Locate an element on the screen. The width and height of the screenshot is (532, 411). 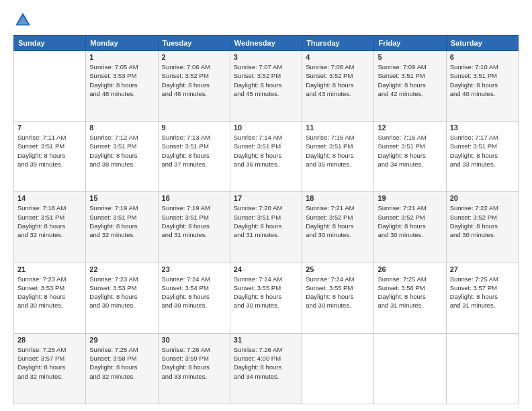
header-cell-saturday: Saturday is located at coordinates (482, 43).